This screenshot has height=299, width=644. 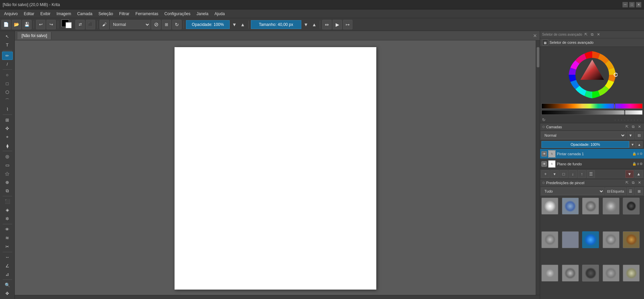 What do you see at coordinates (7, 165) in the screenshot?
I see `selection-rect-button: ▭` at bounding box center [7, 165].